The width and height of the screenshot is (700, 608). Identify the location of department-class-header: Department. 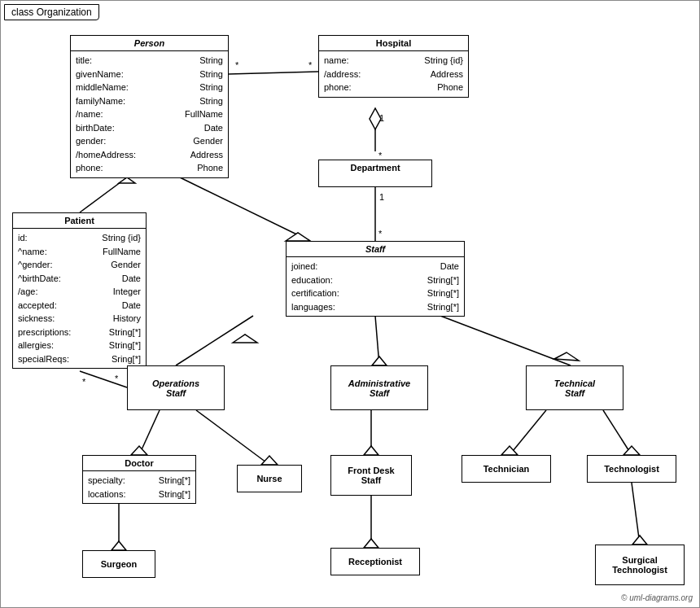
(375, 168).